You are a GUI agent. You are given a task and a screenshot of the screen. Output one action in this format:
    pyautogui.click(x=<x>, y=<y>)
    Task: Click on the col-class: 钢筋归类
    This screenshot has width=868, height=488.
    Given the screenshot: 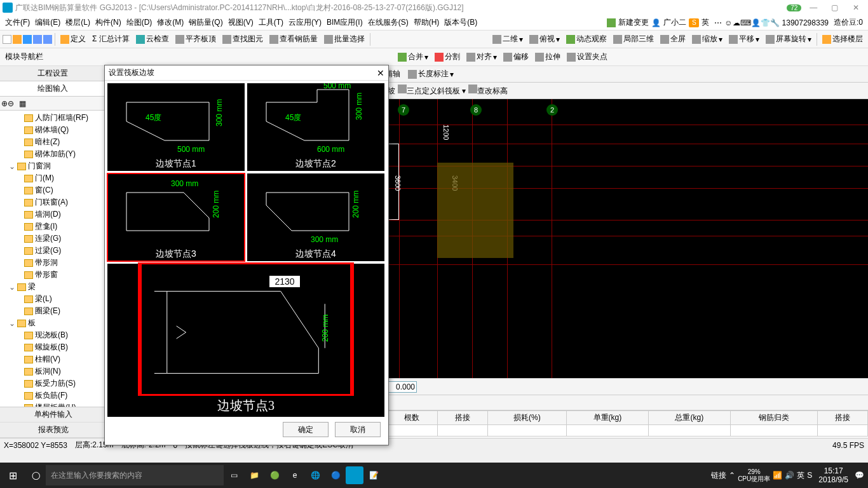 What is the action you would take?
    pyautogui.click(x=774, y=418)
    